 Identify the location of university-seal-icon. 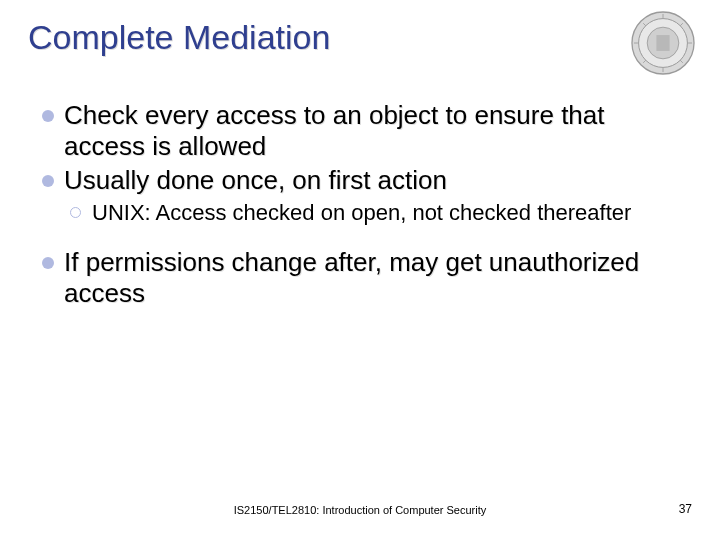
(663, 43).